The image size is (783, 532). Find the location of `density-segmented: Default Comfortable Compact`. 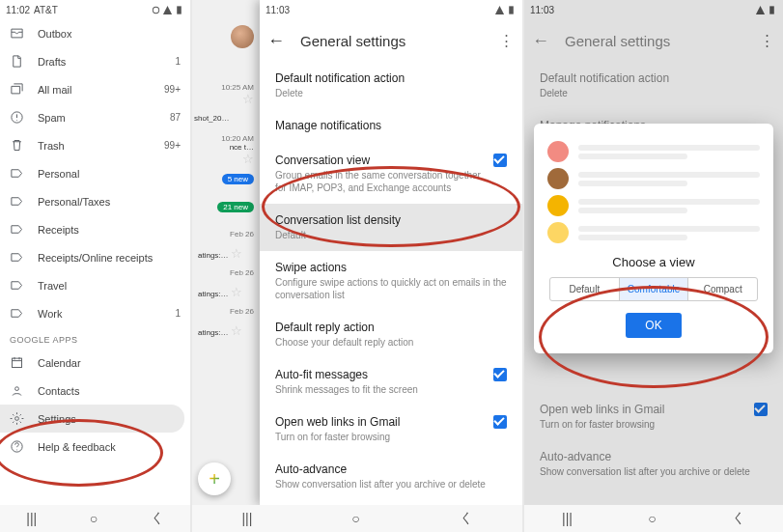

density-segmented: Default Comfortable Compact is located at coordinates (654, 290).